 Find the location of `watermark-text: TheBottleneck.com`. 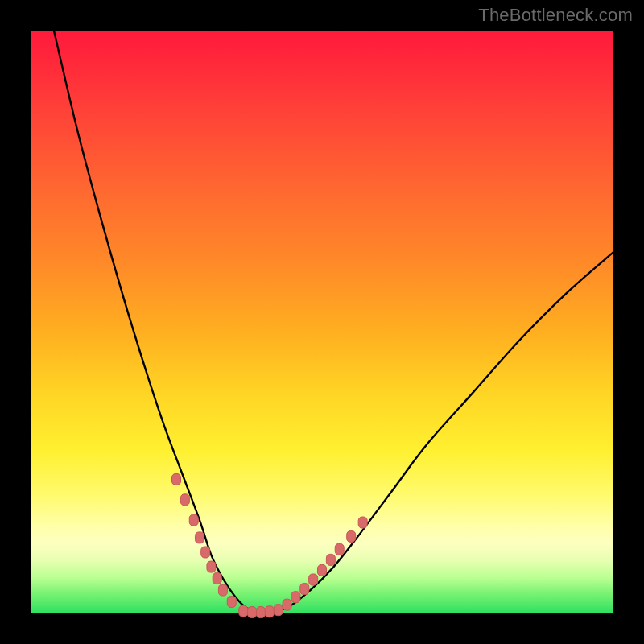

watermark-text: TheBottleneck.com is located at coordinates (555, 15).